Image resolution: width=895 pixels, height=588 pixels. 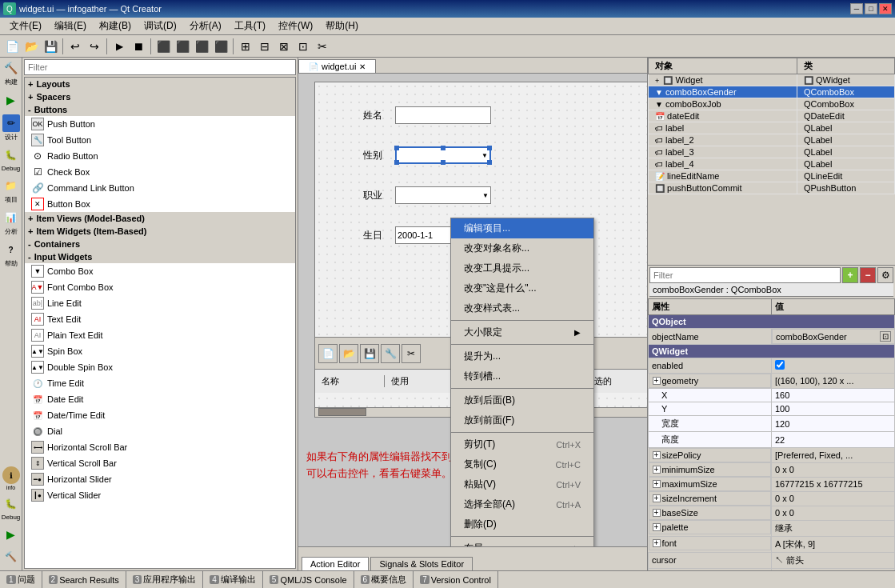 I want to click on prop-row-cursor: cursor ↖ 箭头, so click(x=772, y=560).